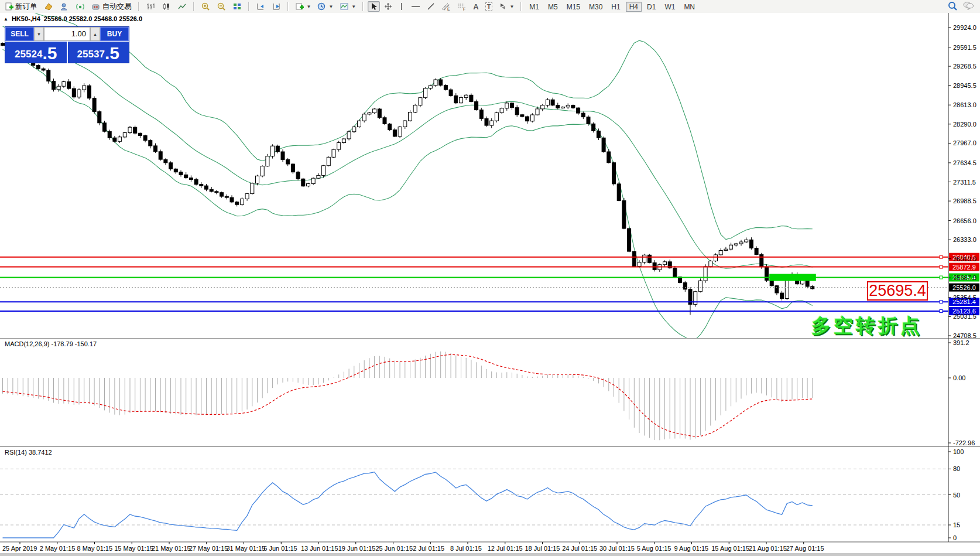  I want to click on highlight-bar, so click(793, 278).